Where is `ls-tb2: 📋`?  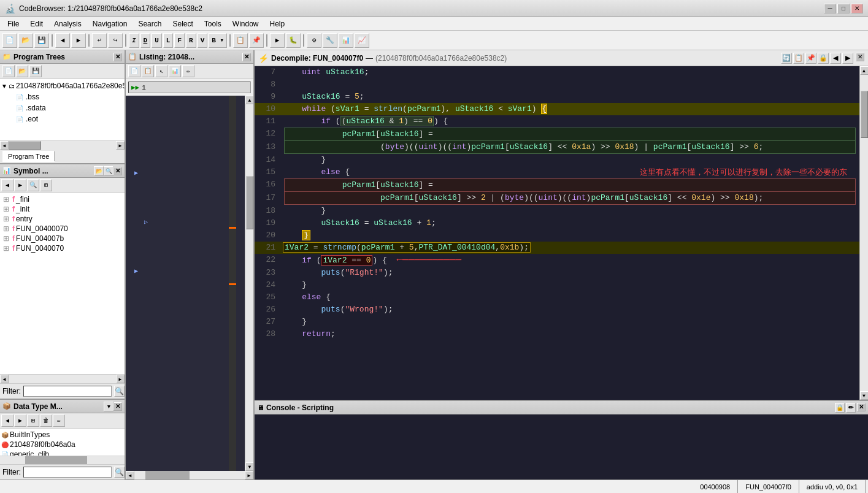
ls-tb2: 📋 is located at coordinates (148, 71).